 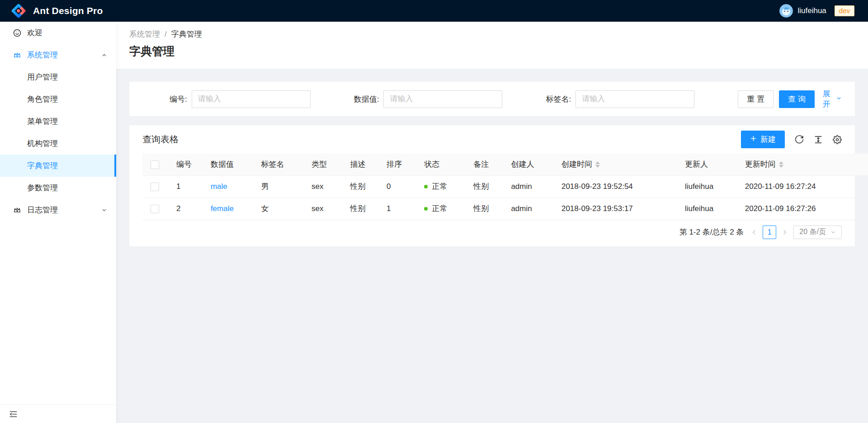 I want to click on sidebar-footer, so click(x=58, y=414).